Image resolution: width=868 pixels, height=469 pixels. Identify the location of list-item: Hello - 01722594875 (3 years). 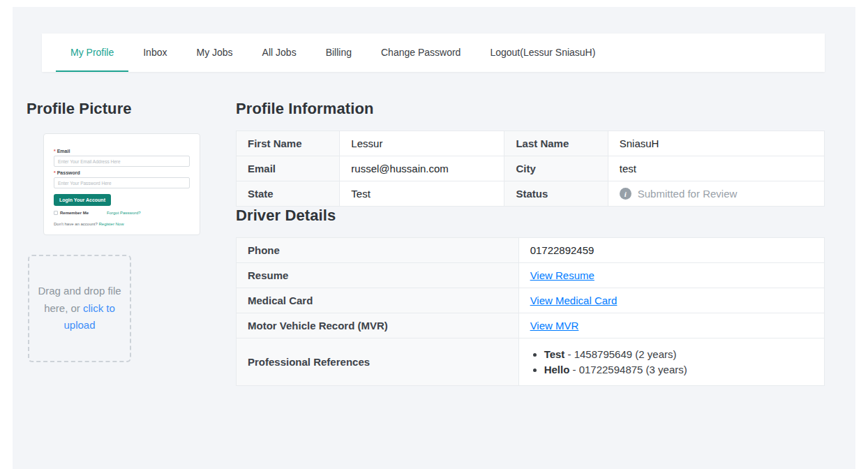
(678, 370).